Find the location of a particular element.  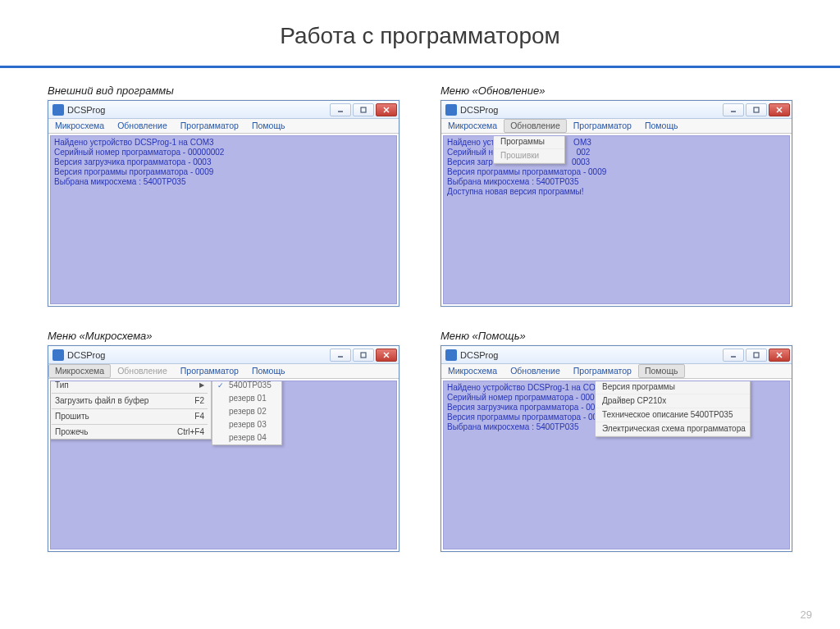

submenu-item: резерв 02 is located at coordinates (247, 412).